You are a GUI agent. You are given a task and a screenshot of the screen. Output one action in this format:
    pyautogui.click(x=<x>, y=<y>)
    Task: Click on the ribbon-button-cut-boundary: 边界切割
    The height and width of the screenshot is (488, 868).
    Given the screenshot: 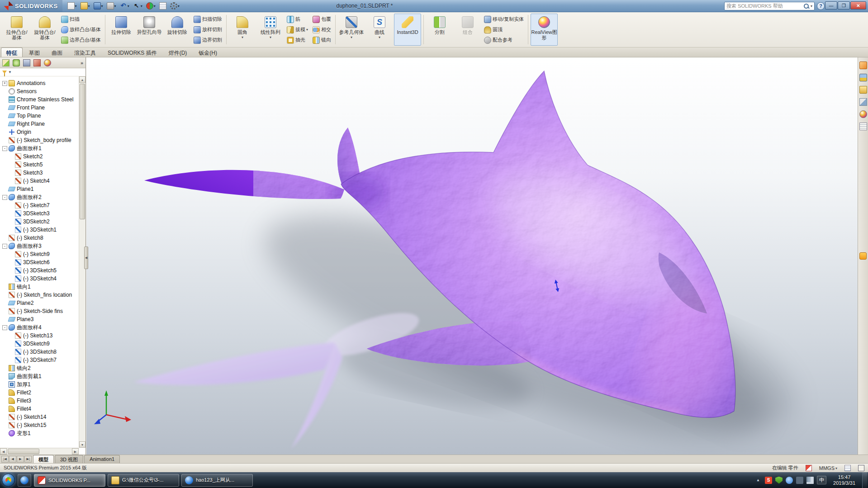 What is the action you would take?
    pyautogui.click(x=208, y=40)
    